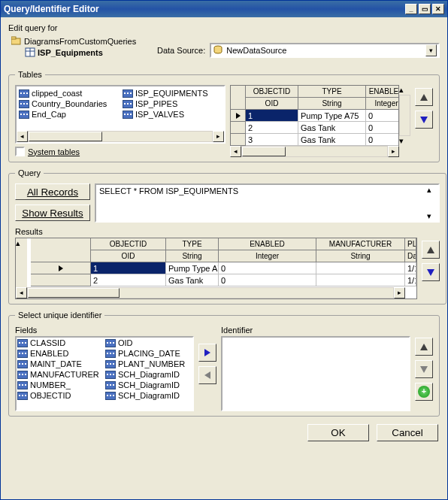 The height and width of the screenshot is (500, 448). What do you see at coordinates (60, 385) in the screenshot?
I see `list-item: NUMBER_` at bounding box center [60, 385].